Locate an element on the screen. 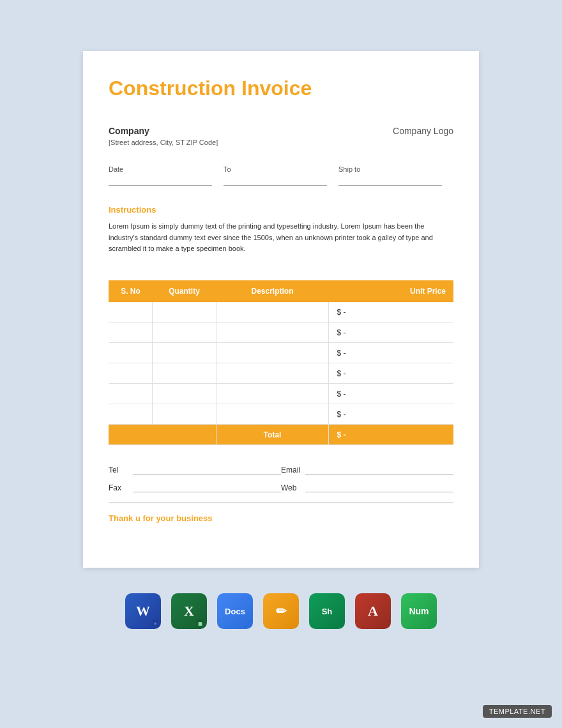 The image size is (562, 728). excel-letter: X is located at coordinates (189, 611).